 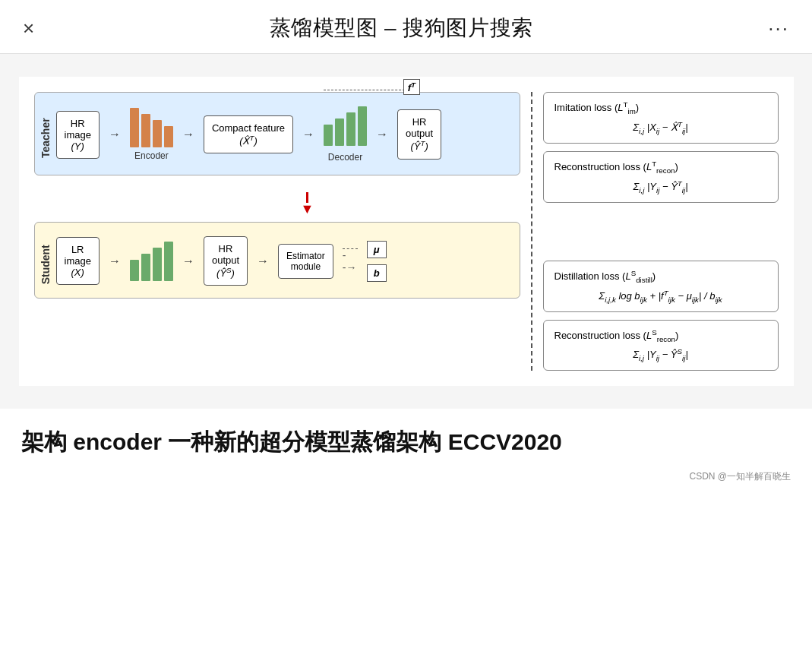 I want to click on hr-image-var: (Y), so click(x=77, y=146).